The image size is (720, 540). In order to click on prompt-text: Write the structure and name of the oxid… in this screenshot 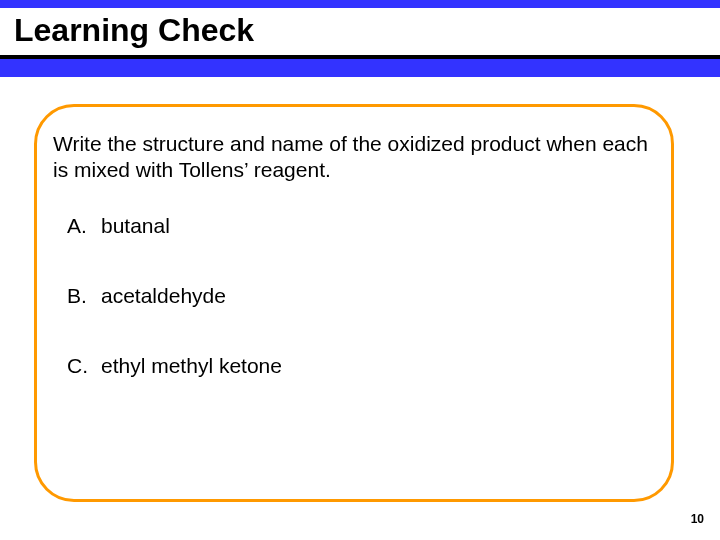, I will do `click(360, 158)`.